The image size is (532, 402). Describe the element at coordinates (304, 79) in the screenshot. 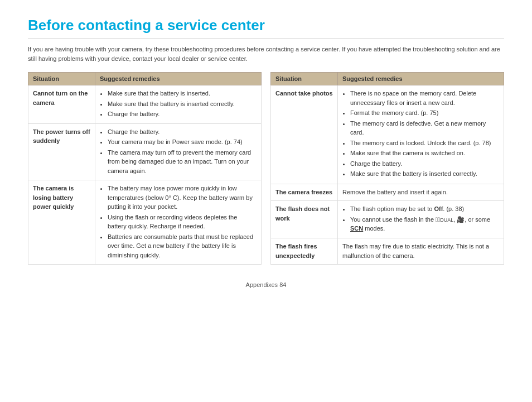

I see `right-table-situation-header: Situation` at that location.